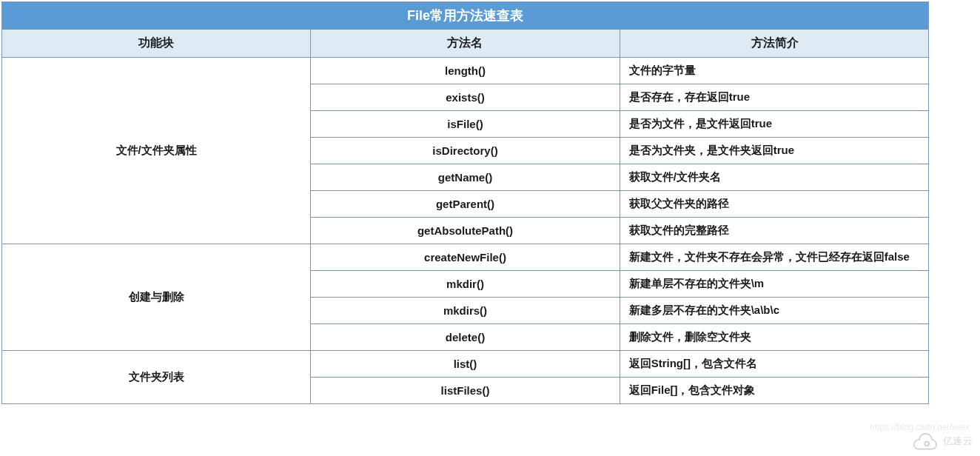 This screenshot has height=456, width=980. What do you see at coordinates (466, 44) in the screenshot?
I see `header-row: 功能块 方法名 方法简介` at bounding box center [466, 44].